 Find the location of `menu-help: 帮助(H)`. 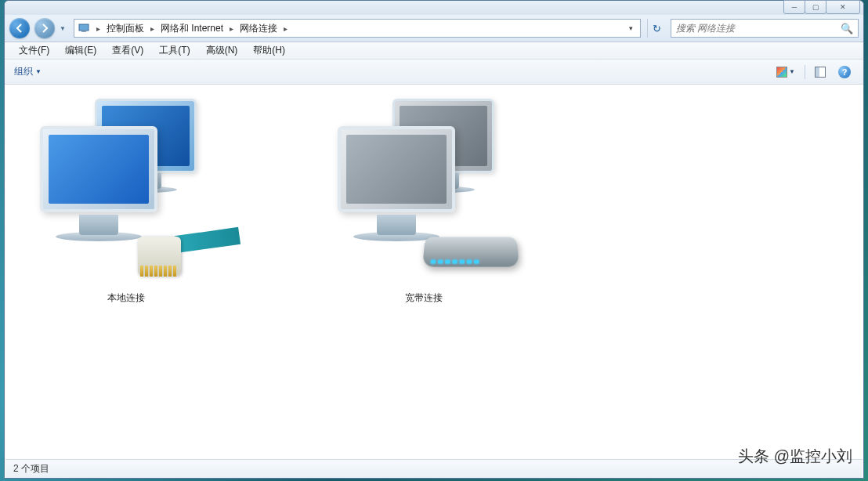

menu-help: 帮助(H) is located at coordinates (269, 50).